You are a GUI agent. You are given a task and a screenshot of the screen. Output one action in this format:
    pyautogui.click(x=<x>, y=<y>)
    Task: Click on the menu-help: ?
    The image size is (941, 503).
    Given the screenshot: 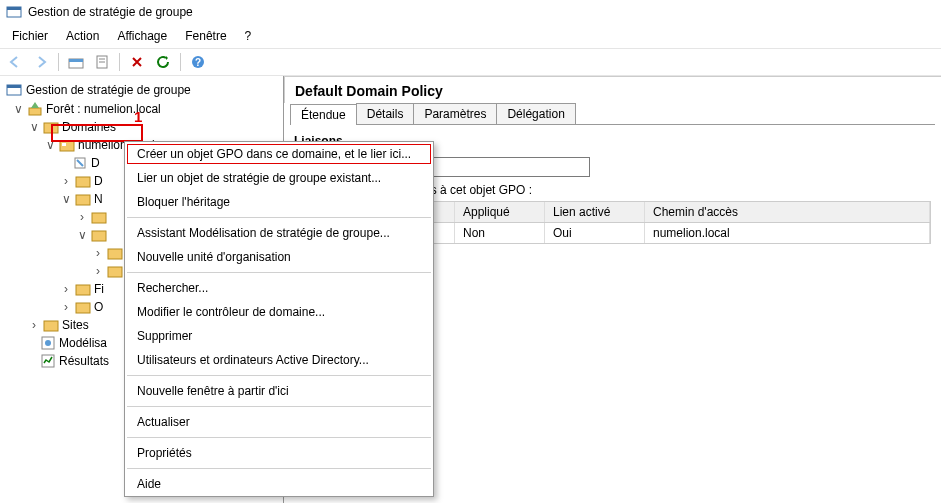 What is the action you would take?
    pyautogui.click(x=248, y=36)
    